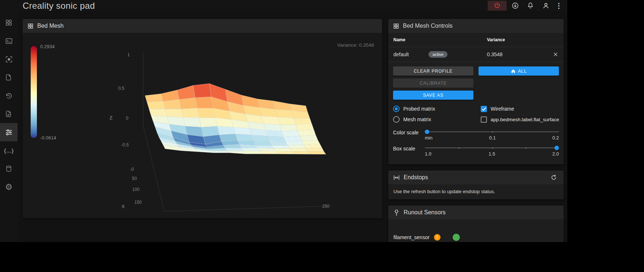 The image size is (644, 272). Describe the element at coordinates (476, 151) in the screenshot. I see `box-scale-row: Box scale 1.0 1.5 2.0` at that location.